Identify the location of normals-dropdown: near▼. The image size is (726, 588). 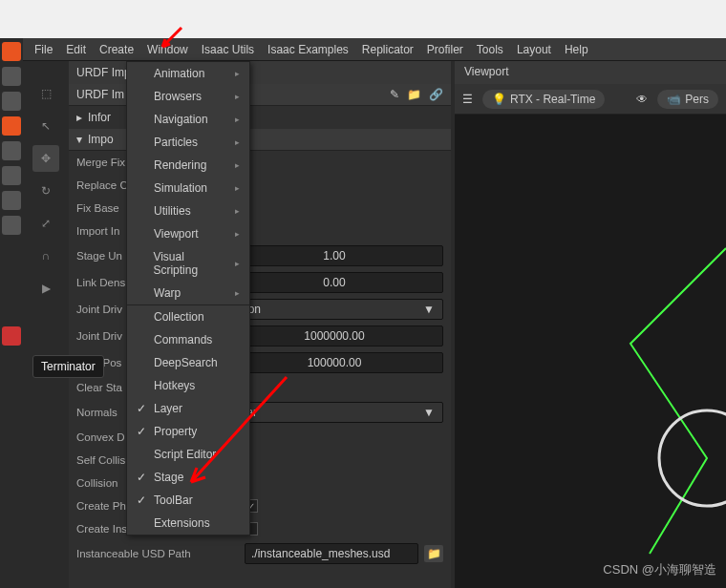
(334, 412).